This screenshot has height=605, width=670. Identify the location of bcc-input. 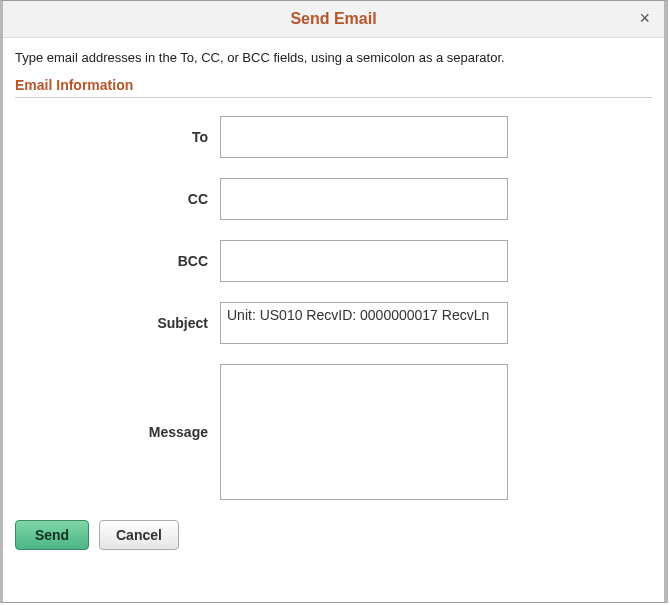
(364, 261).